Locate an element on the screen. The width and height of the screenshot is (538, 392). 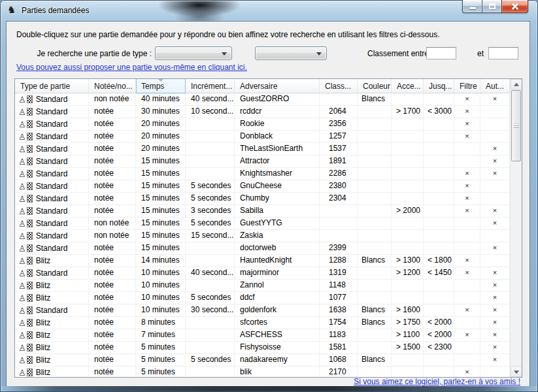
title-bar: ♞ Parties demandées is located at coordinates (269, 10).